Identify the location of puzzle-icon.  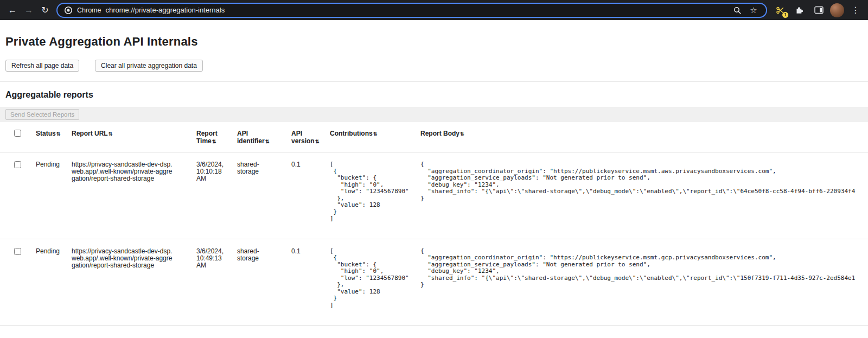
(800, 10).